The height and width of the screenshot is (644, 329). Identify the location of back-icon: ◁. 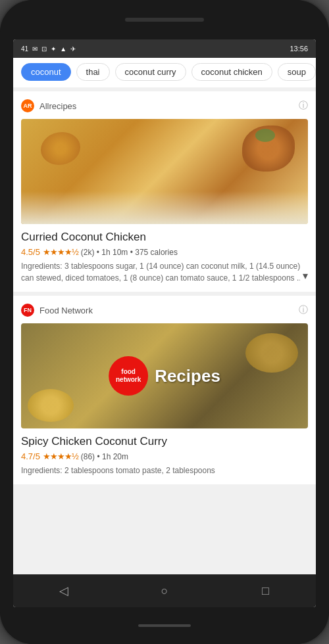
(64, 591).